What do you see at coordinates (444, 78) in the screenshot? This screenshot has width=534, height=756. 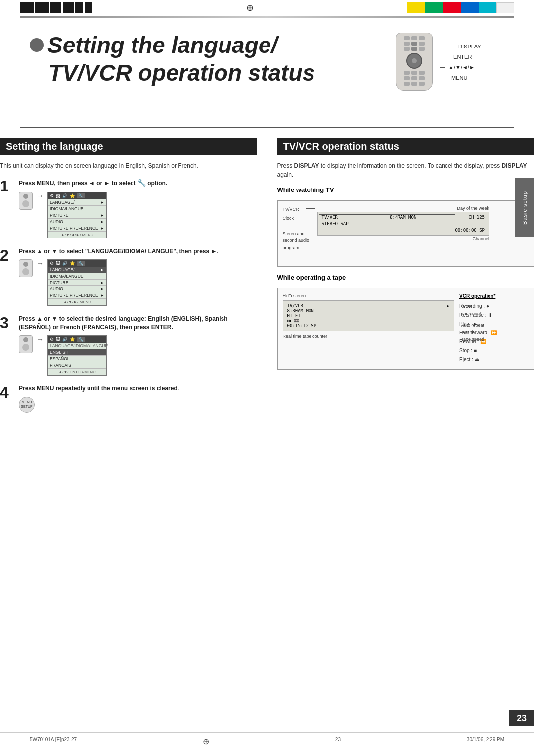 I see `menu-line` at bounding box center [444, 78].